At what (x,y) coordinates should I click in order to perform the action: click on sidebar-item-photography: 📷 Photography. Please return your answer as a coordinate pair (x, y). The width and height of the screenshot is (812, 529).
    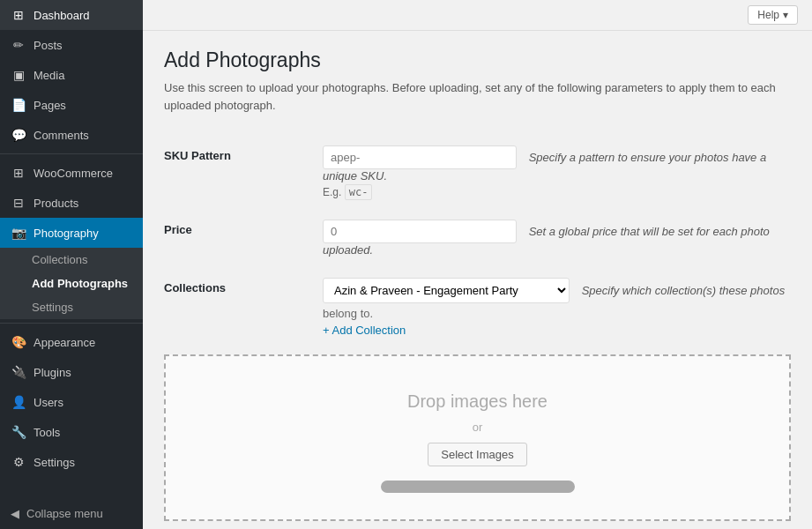
    Looking at the image, I should click on (71, 233).